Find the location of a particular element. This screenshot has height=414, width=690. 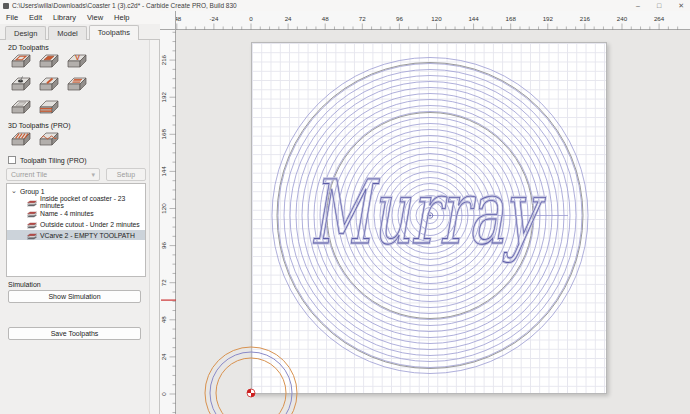

panel-scrollbar is located at coordinates (154, 227).